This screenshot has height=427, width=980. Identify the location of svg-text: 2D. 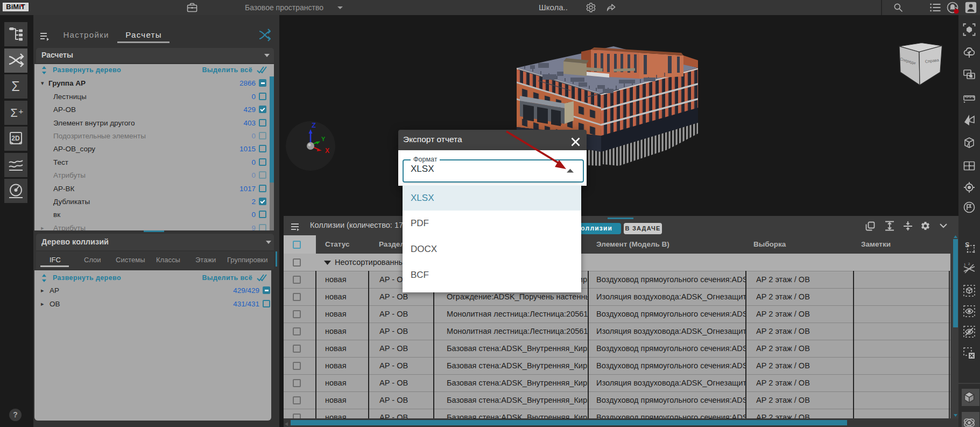
(16, 138).